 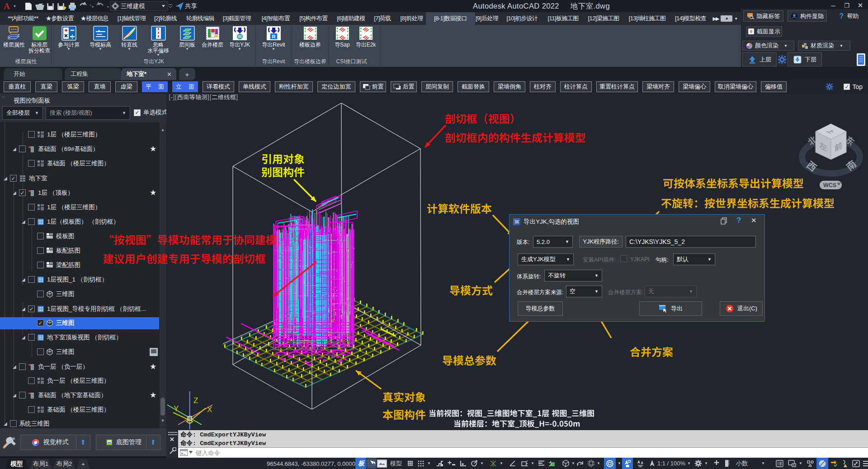 I want to click on svg-text: Y, so click(x=176, y=408).